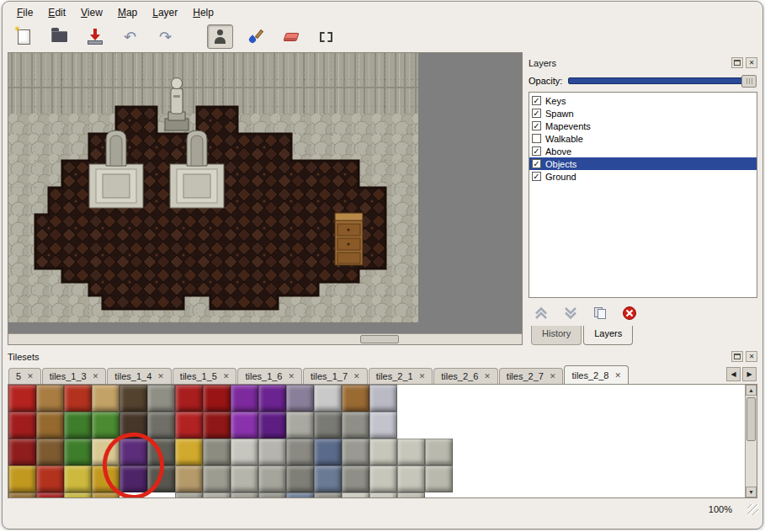 This screenshot has width=765, height=532. What do you see at coordinates (327, 37) in the screenshot?
I see `select-tool-button` at bounding box center [327, 37].